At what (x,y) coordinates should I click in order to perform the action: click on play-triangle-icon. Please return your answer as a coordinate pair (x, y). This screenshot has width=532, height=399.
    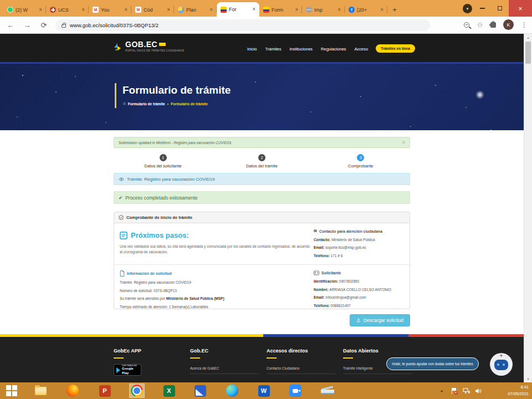
    Looking at the image, I should click on (119, 370).